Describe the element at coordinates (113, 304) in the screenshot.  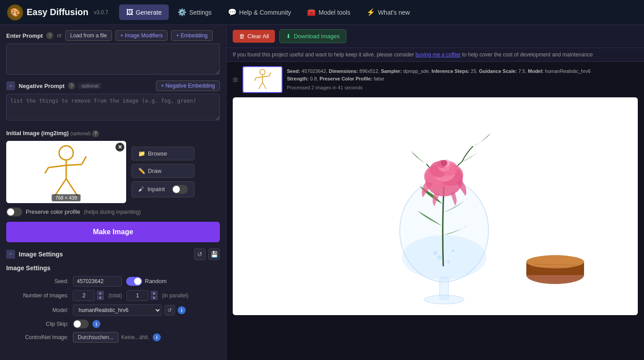
I see `image-settings-panel: Image Settings Seed: Random Number of Im…` at that location.